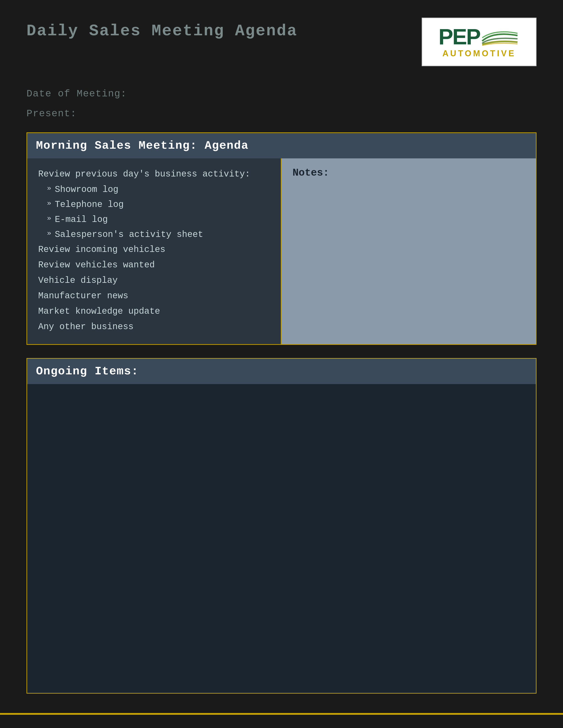  Describe the element at coordinates (479, 53) in the screenshot. I see `logo-automotive-text: AUTOMOTIVE` at that location.